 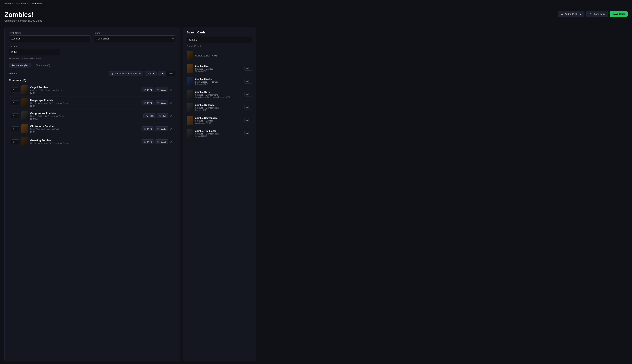 What do you see at coordinates (219, 134) in the screenshot?
I see `result-type: Creature — Zombie Scout` at bounding box center [219, 134].